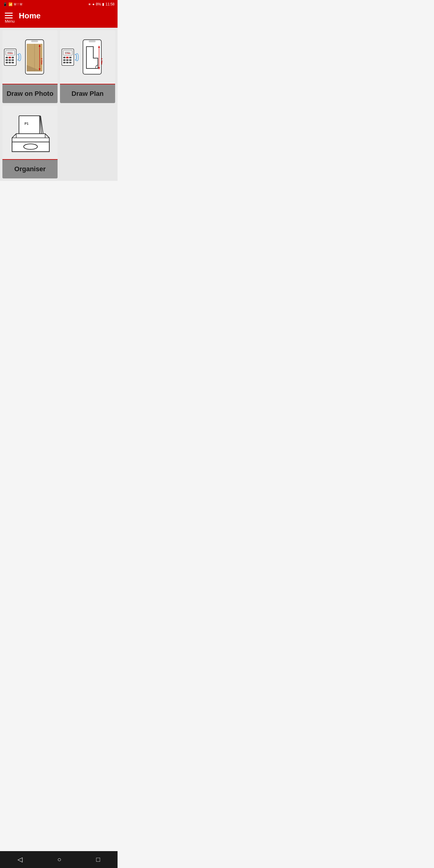  What do you see at coordinates (26, 123) in the screenshot?
I see `svg-text: P1` at bounding box center [26, 123].